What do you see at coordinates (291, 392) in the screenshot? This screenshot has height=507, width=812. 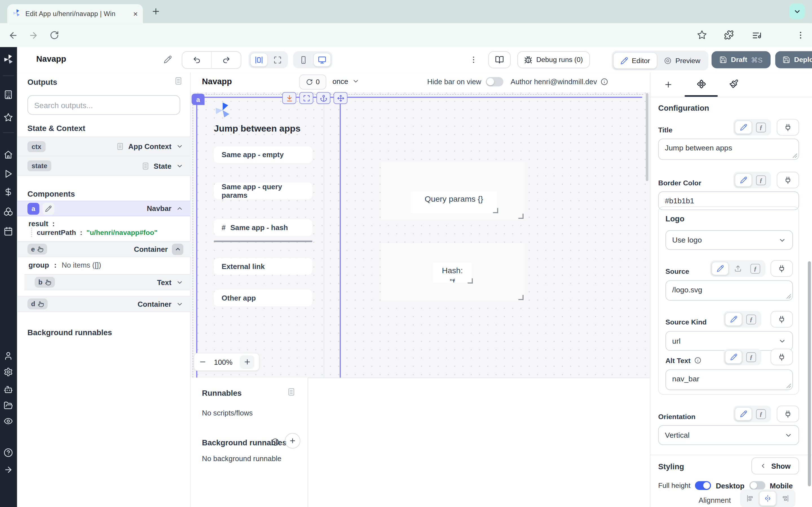 I see `runnables-doc-icon` at bounding box center [291, 392].